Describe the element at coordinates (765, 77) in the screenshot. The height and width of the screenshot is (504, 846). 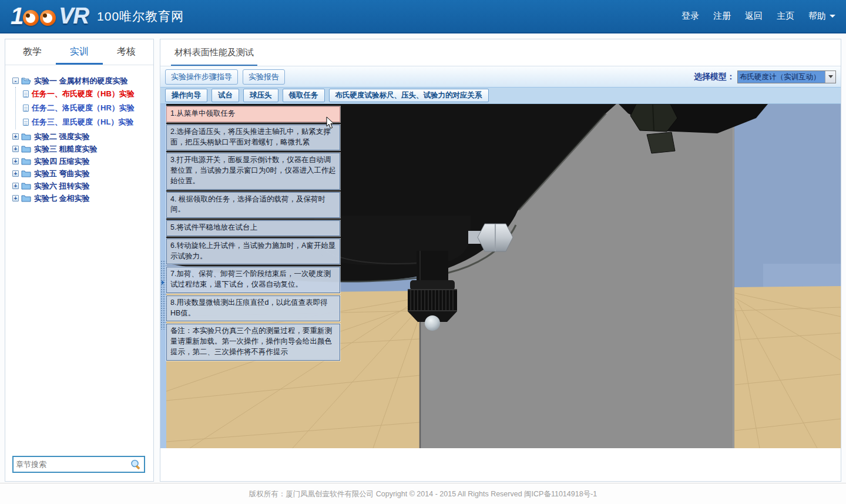
I see `model-select-group: 选择模型： 布氏硬度计（实训互动）` at that location.